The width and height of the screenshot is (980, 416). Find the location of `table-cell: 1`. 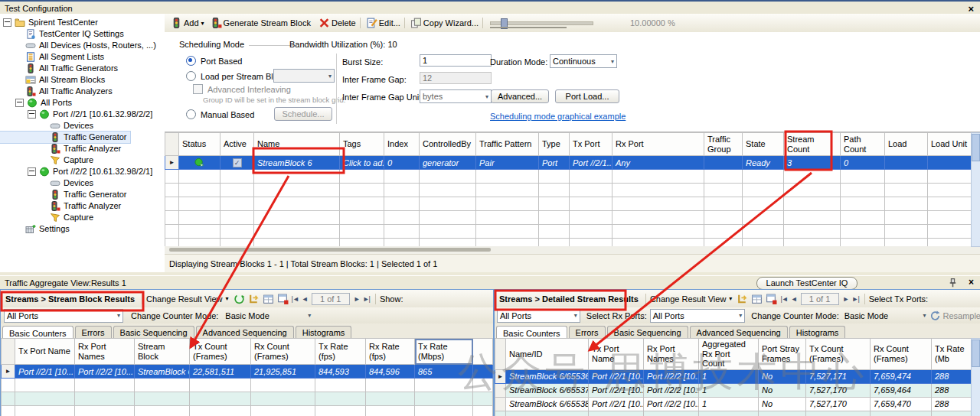

table-cell: 1 is located at coordinates (729, 376).